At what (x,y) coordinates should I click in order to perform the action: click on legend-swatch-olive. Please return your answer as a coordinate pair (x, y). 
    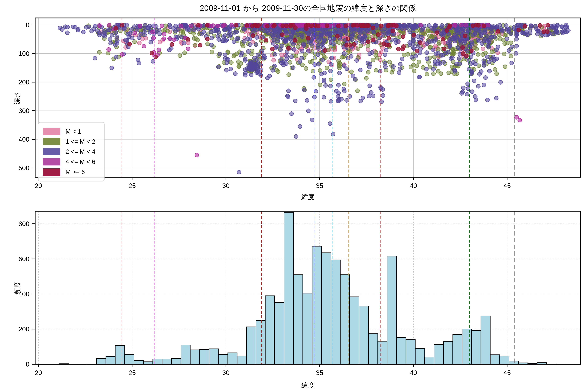
    Looking at the image, I should click on (52, 142).